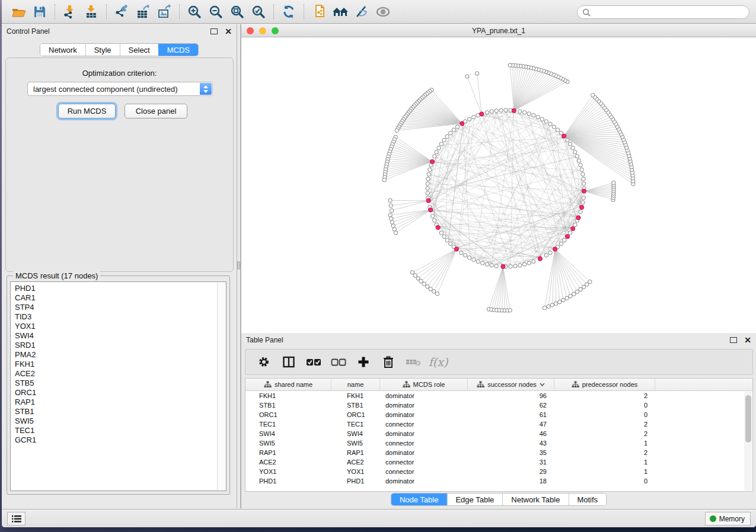  Describe the element at coordinates (474, 499) in the screenshot. I see `tab-edge-table: Edge Table` at that location.